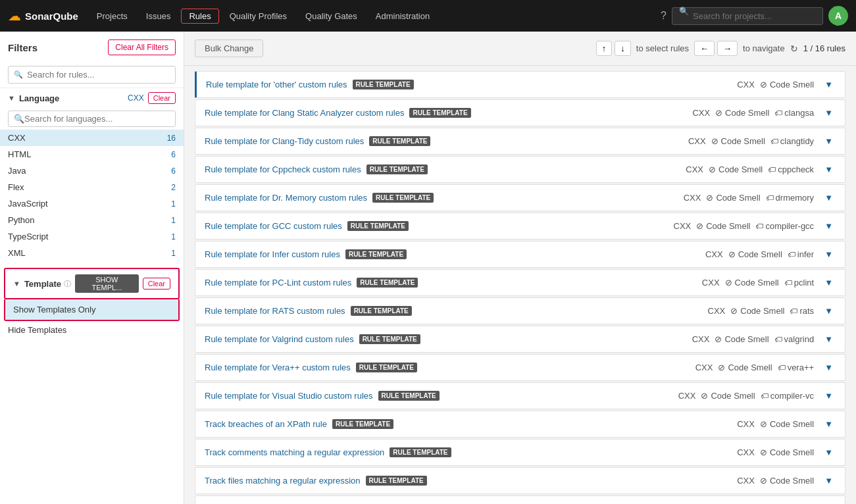  What do you see at coordinates (382, 311) in the screenshot?
I see `rule-badge-8: RULE TEMPLATE` at bounding box center [382, 311].